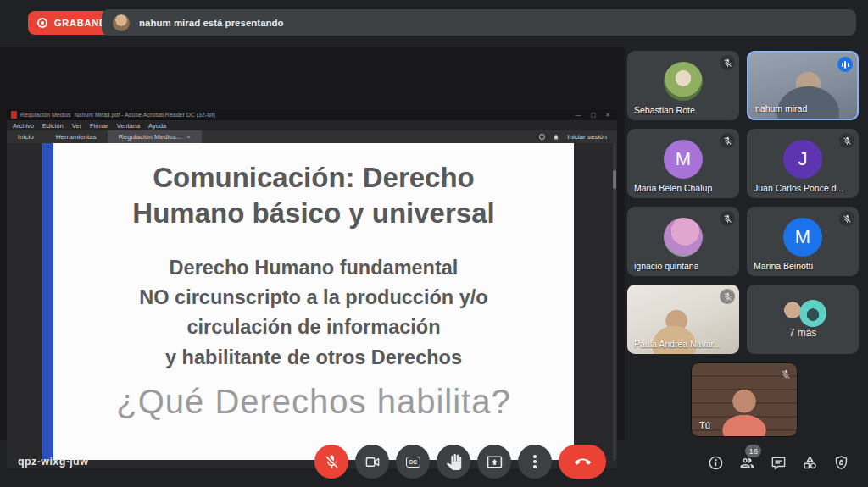  Describe the element at coordinates (151, 137) in the screenshot. I see `tab-document-label: Regulación Medios...` at that location.